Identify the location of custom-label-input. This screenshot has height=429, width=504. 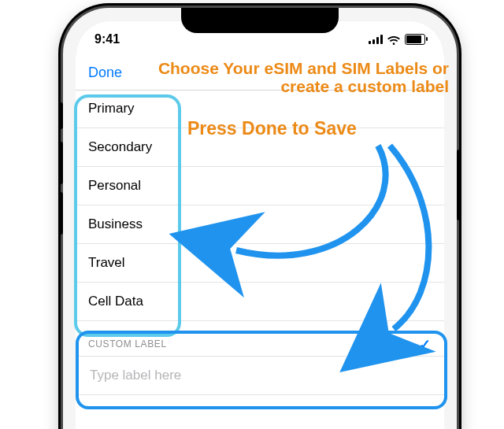
(266, 375).